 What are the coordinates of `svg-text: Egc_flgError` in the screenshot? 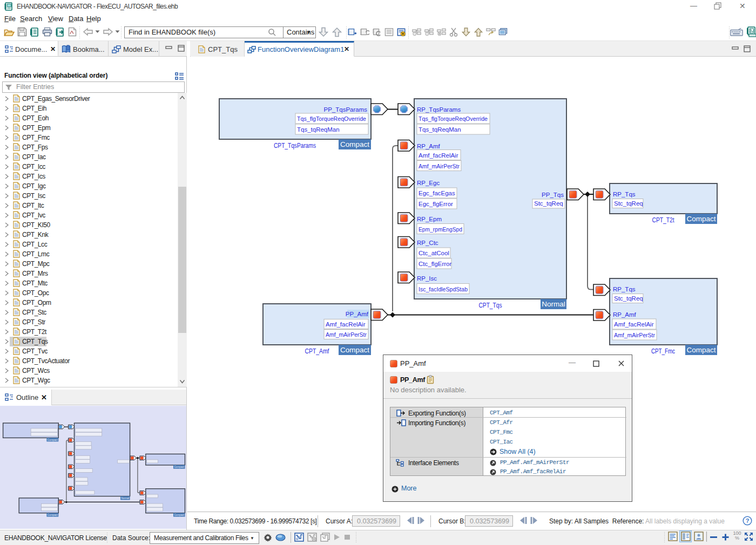 It's located at (436, 204).